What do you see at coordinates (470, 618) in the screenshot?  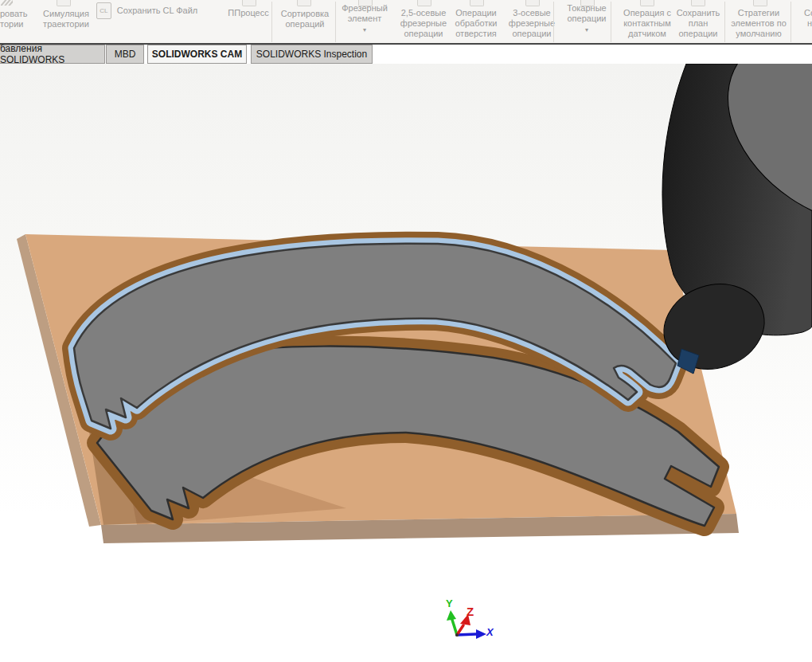 I see `axis-triad: X Y Z` at bounding box center [470, 618].